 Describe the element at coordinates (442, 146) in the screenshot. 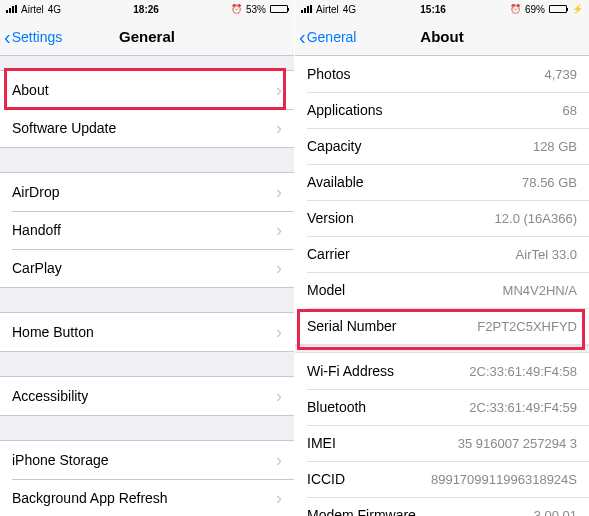

I see `row-capacity: Capacity 128 GB` at that location.